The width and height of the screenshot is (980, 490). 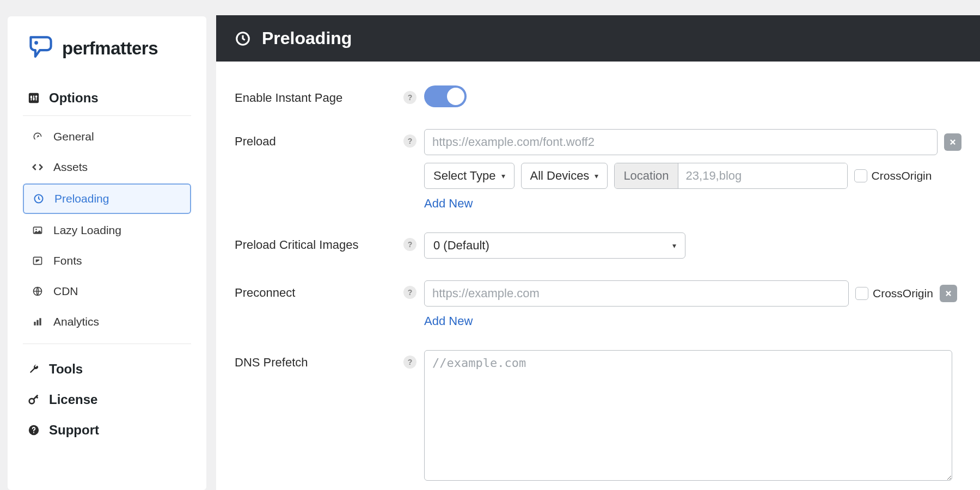 I want to click on sidebar-group-label: Options, so click(x=74, y=98).